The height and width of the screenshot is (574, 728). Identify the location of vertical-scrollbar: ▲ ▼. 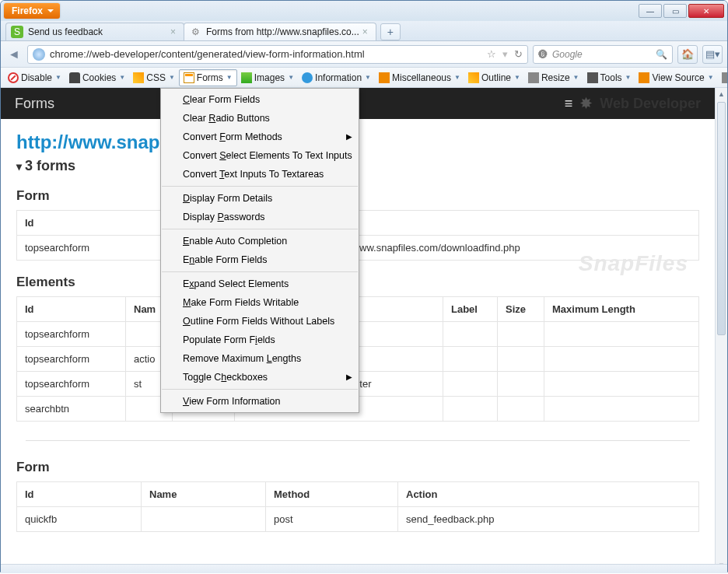
(721, 330).